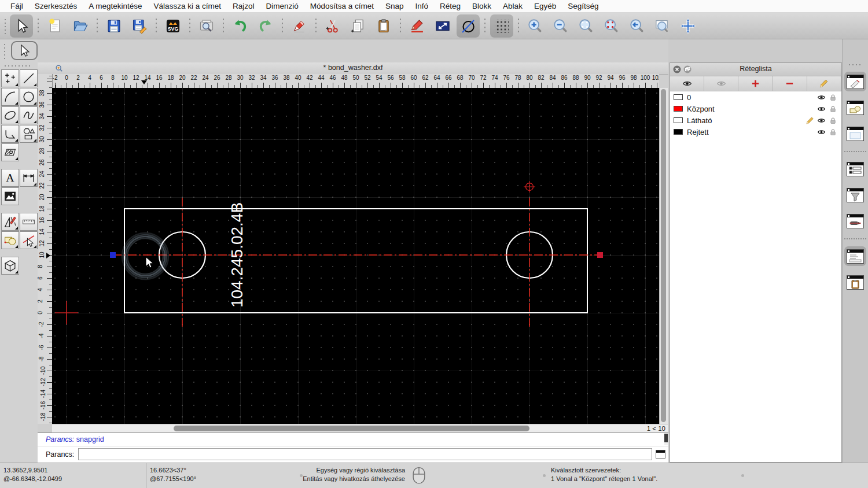 Image resolution: width=868 pixels, height=488 pixels. I want to click on zoom-window-button, so click(663, 26).